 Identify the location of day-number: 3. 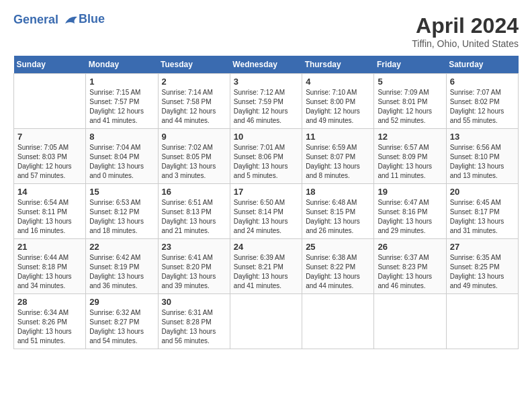
(266, 82).